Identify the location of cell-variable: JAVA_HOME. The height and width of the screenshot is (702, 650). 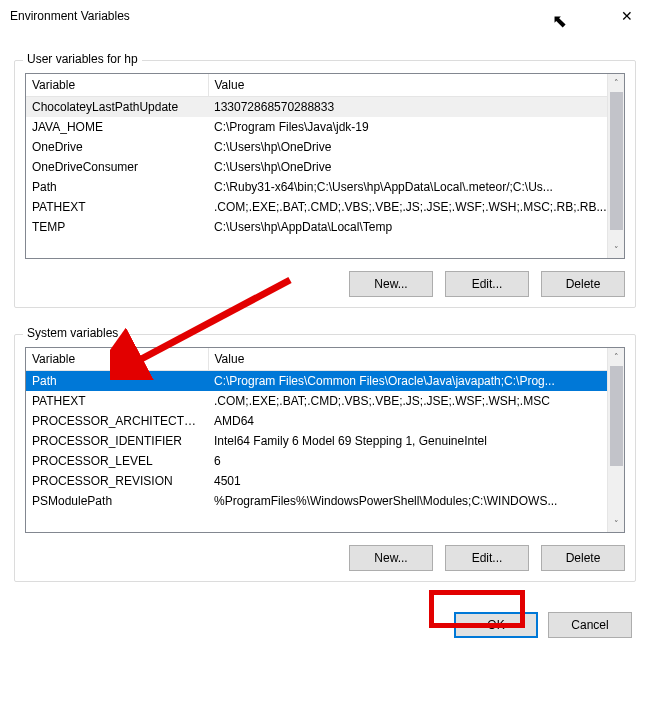
(117, 127).